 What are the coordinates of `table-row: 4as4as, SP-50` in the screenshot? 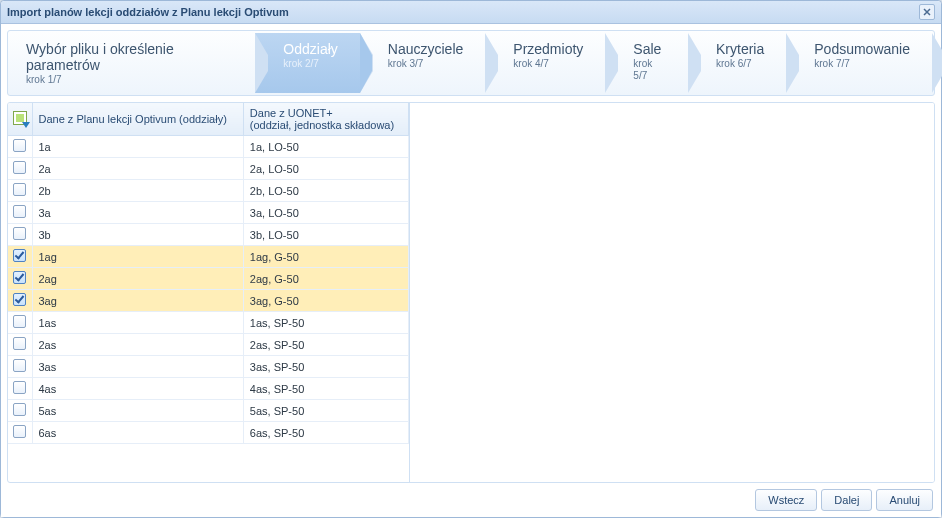 It's located at (208, 389).